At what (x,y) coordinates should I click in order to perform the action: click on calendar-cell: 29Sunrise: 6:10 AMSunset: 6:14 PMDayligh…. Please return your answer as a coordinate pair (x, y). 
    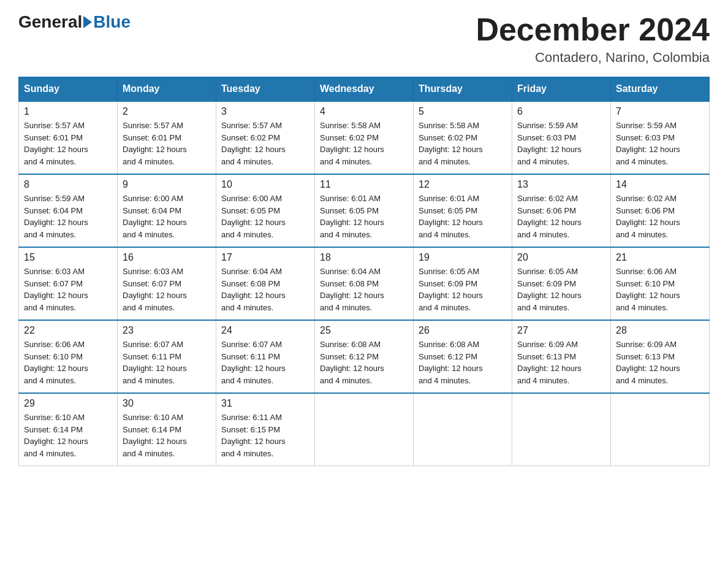
    Looking at the image, I should click on (69, 429).